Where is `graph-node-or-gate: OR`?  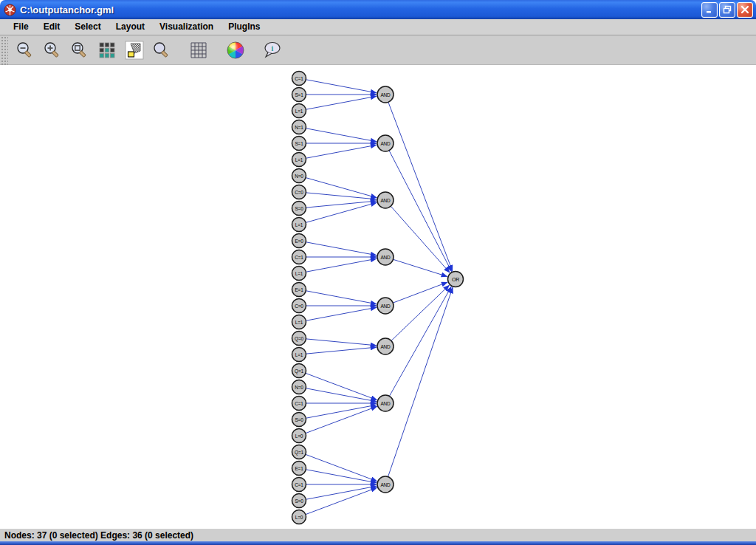 graph-node-or-gate: OR is located at coordinates (456, 279).